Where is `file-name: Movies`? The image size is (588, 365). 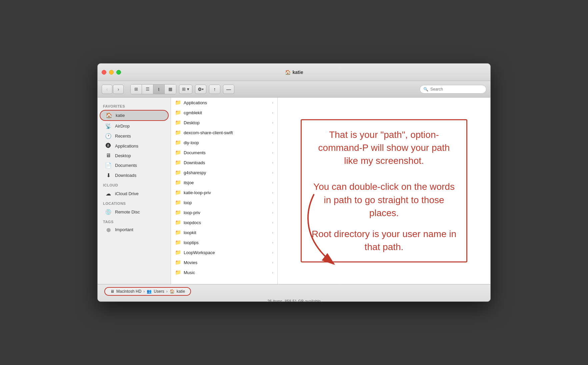
file-name: Movies is located at coordinates (227, 262).